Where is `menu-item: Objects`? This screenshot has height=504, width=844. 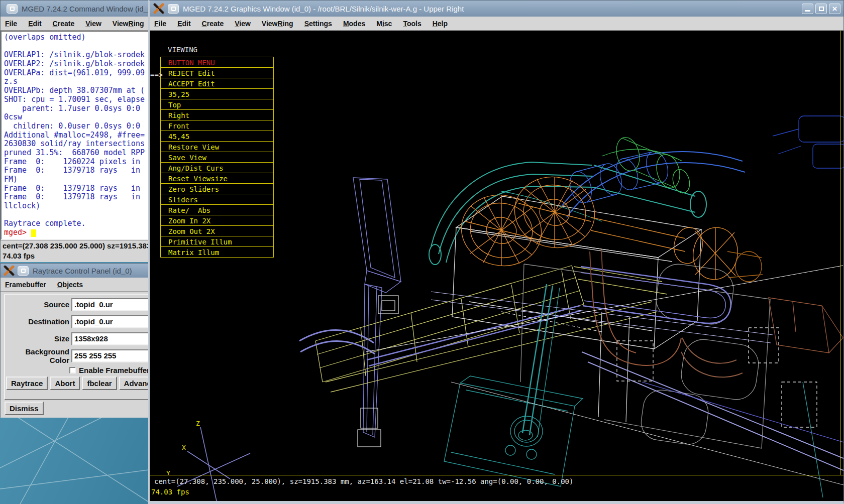
menu-item: Objects is located at coordinates (70, 285).